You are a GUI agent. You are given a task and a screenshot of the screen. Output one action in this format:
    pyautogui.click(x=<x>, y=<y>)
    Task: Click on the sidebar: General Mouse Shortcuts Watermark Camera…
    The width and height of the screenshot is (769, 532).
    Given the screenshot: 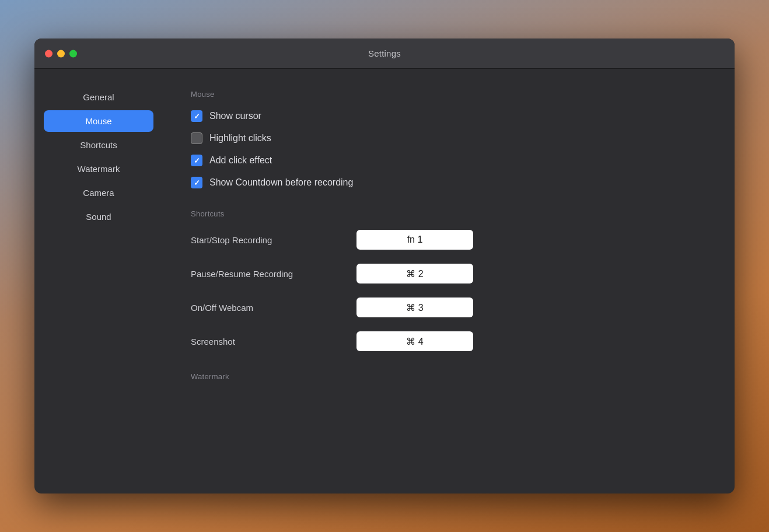 What is the action you would take?
    pyautogui.click(x=99, y=281)
    